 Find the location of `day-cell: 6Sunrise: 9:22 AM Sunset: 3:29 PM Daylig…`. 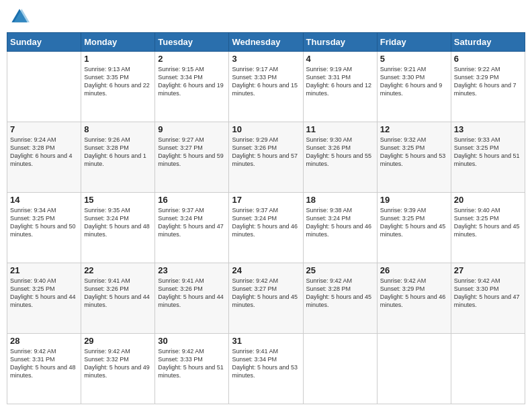

day-cell: 6Sunrise: 9:22 AM Sunset: 3:29 PM Daylig… is located at coordinates (488, 87).